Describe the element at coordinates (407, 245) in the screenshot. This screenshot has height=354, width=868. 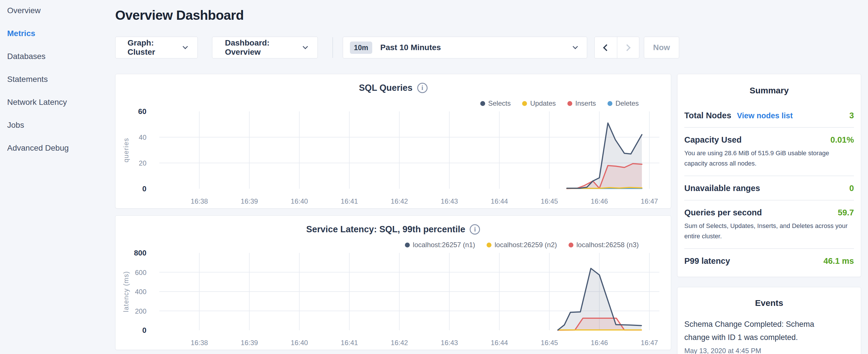
I see `legend-dot-n1` at that location.